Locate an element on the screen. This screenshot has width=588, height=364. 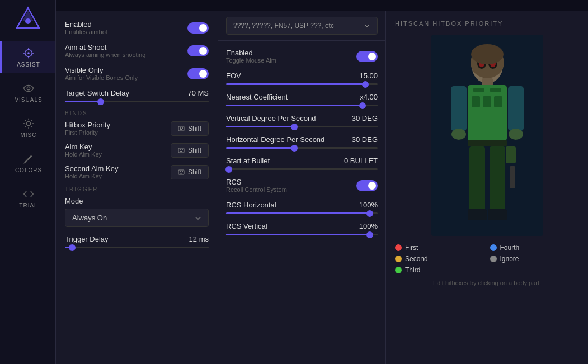
enabled-toggle is located at coordinates (198, 28).